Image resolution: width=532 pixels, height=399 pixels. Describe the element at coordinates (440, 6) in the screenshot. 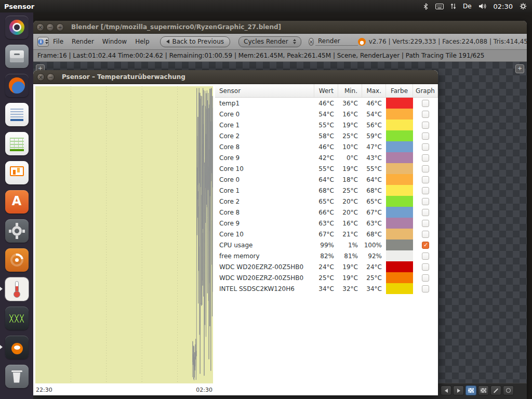

I see `keyboard-icon` at that location.